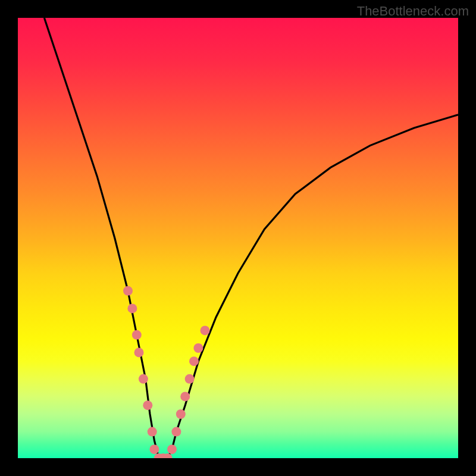  Describe the element at coordinates (413, 11) in the screenshot. I see `watermark: TheBottleneck.com` at that location.